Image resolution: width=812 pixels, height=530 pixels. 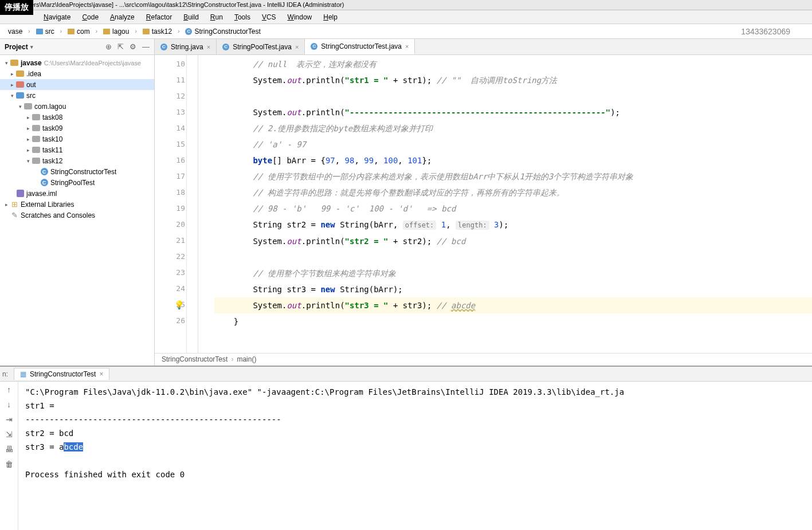 What do you see at coordinates (77, 47) in the screenshot?
I see `project-header: Project ▾ ⊕ ⇱ ⚙ —` at bounding box center [77, 47].